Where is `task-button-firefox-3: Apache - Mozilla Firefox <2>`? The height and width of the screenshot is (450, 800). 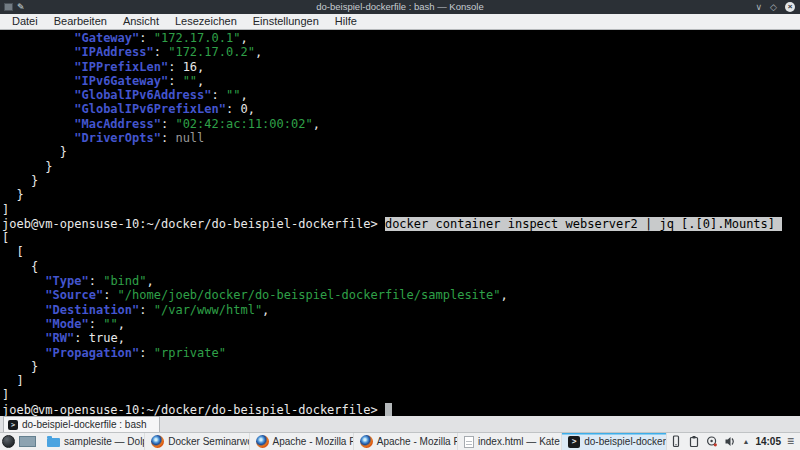
task-button-firefox-3: Apache - Mozilla Firefox <2> is located at coordinates (406, 442).